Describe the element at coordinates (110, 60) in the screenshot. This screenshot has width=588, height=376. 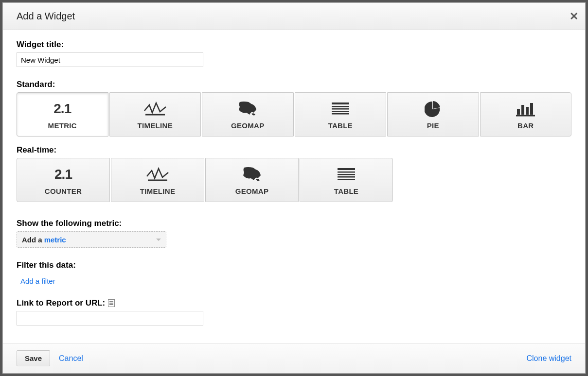
I see `widget-title-input` at that location.